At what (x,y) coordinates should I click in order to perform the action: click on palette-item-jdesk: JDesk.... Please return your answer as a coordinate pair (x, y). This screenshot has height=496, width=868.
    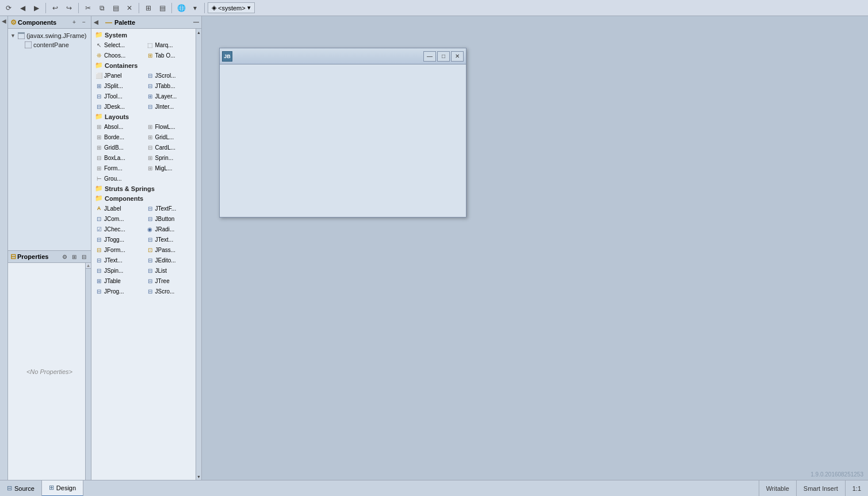
    Looking at the image, I should click on (118, 106).